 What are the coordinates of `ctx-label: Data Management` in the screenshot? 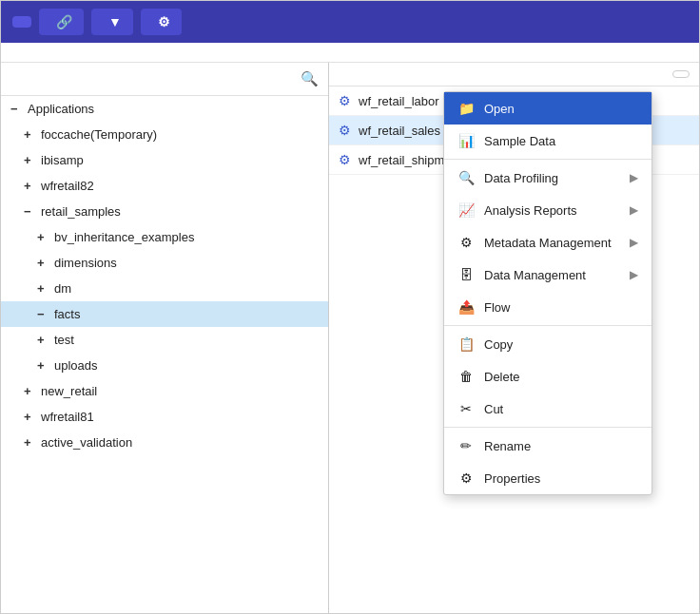 It's located at (552, 276).